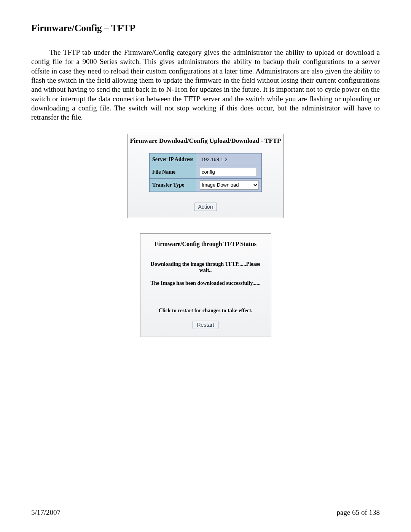 The width and height of the screenshot is (411, 532). I want to click on transfer-type-select: Image Download, so click(229, 185).